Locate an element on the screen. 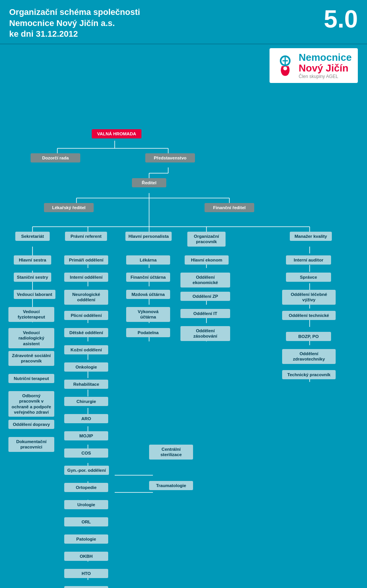  lekarna-node: Lékárna is located at coordinates (148, 260).